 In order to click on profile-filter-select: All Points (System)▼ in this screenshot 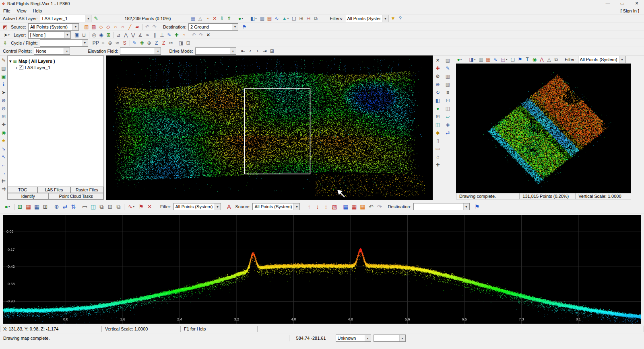, I will do `click(197, 207)`.